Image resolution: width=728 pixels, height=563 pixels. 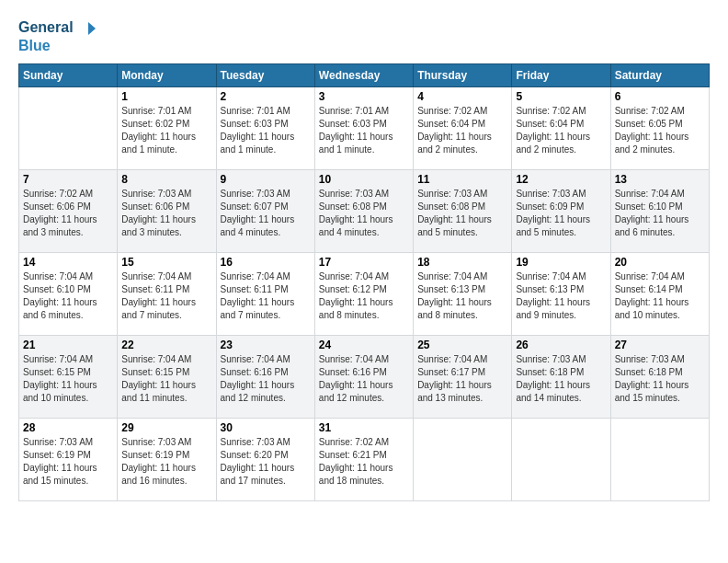 I want to click on day-number: 20, so click(x=660, y=262).